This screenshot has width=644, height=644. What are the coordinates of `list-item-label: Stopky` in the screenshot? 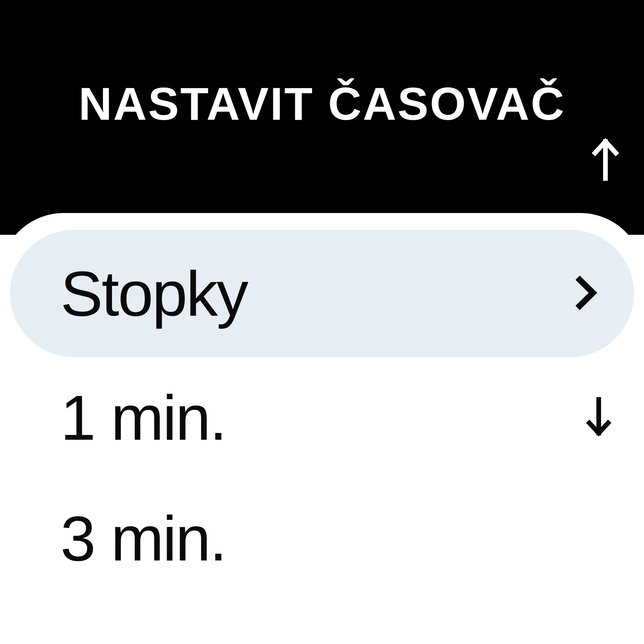 It's located at (154, 293).